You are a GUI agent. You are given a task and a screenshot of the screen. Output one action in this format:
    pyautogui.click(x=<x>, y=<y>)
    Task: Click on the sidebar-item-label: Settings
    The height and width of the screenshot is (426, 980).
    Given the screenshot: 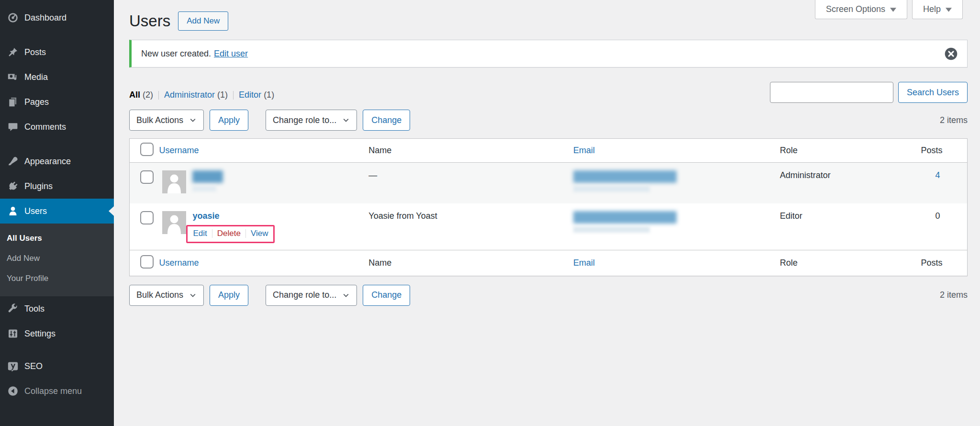 What is the action you would take?
    pyautogui.click(x=40, y=334)
    